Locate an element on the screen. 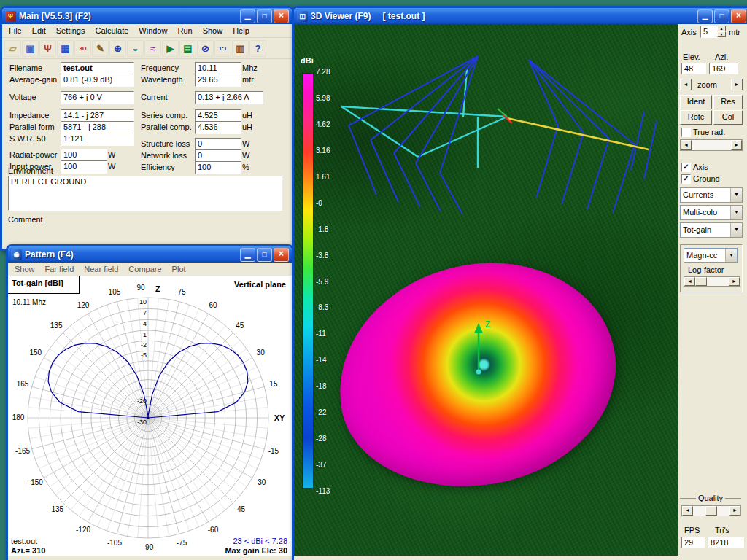  result-left-field: 1:121 is located at coordinates (98, 139).